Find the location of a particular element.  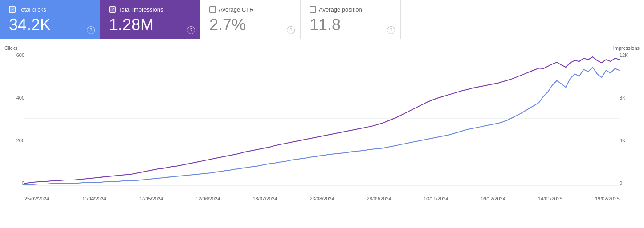

left-label-400: 400 is located at coordinates (20, 98).